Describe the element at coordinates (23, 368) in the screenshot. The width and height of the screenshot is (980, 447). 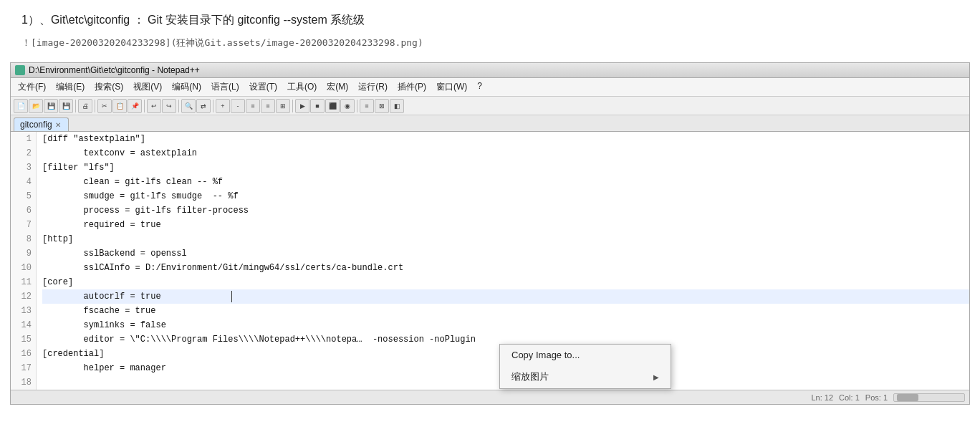
I see `line-number-17: 17` at that location.